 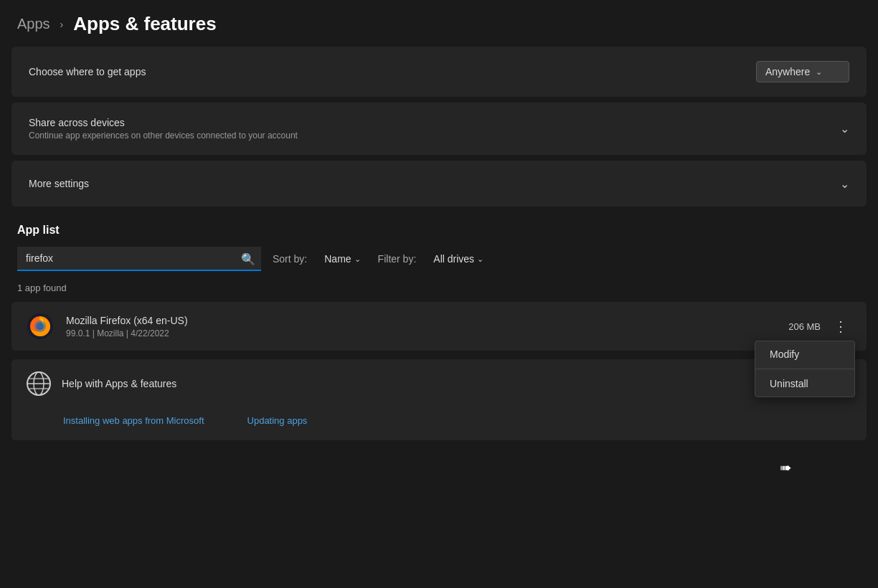 I want to click on app-publisher: Mozilla, so click(x=110, y=333).